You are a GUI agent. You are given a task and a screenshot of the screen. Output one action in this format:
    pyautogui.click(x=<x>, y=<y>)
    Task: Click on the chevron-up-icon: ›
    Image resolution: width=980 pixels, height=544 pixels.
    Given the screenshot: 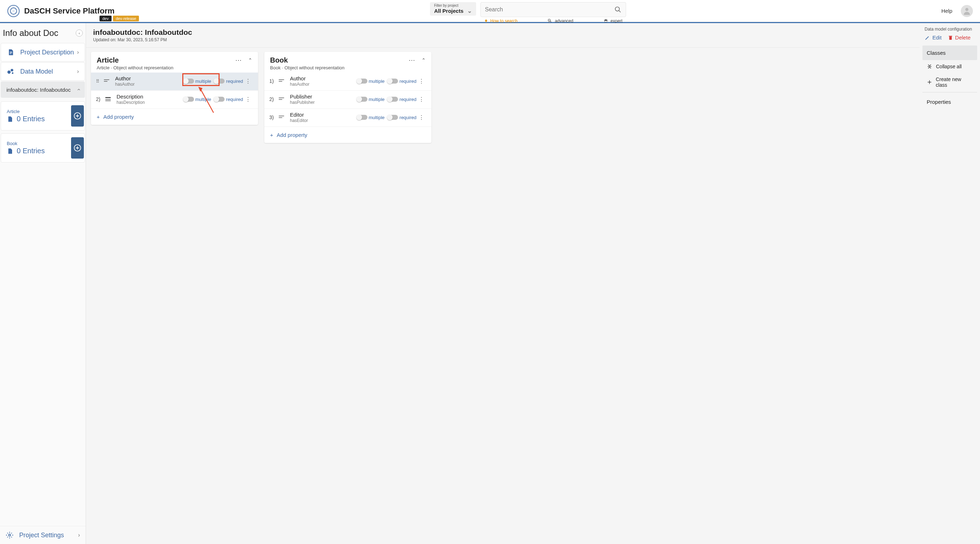 What is the action you would take?
    pyautogui.click(x=78, y=89)
    